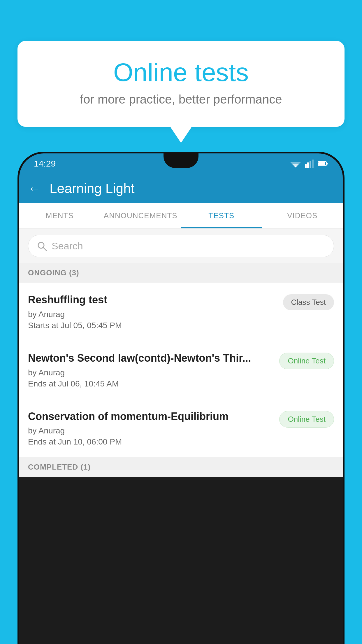 This screenshot has height=644, width=362. I want to click on search-container: Search, so click(181, 246).